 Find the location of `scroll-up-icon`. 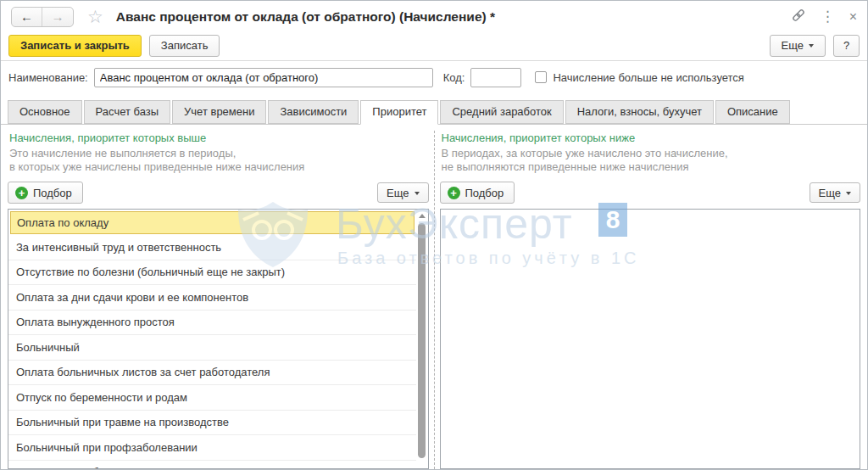

scroll-up-icon is located at coordinates (422, 215).